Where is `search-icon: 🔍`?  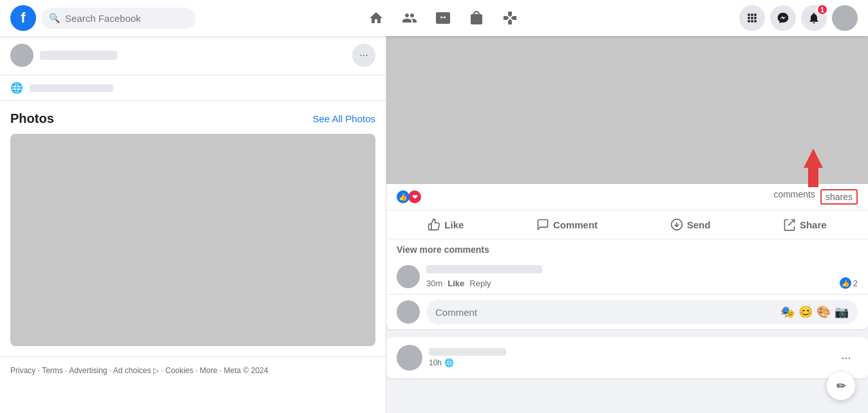 search-icon: 🔍 is located at coordinates (54, 18).